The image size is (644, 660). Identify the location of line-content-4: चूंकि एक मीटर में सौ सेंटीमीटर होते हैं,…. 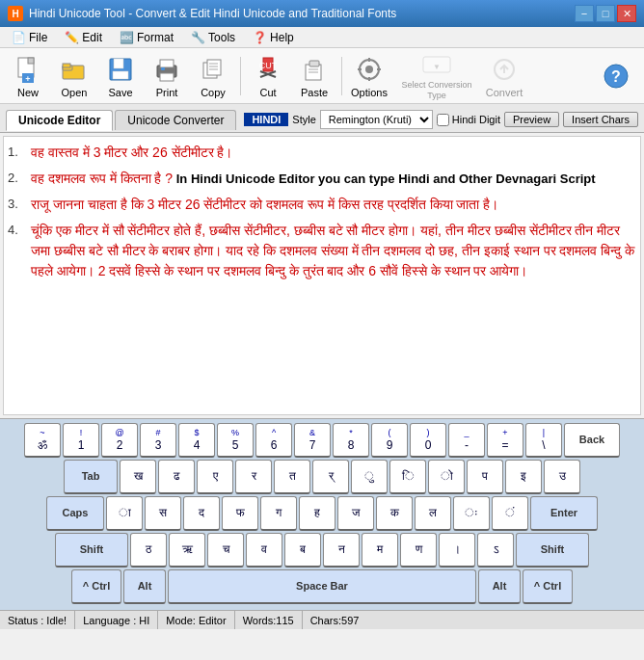
(334, 251).